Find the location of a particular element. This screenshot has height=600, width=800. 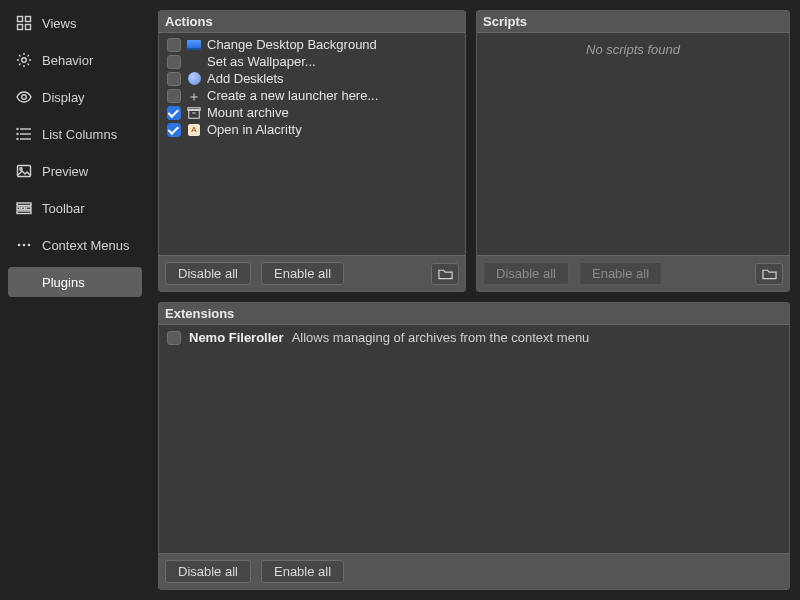

extensions-enable-all-button: Enable all is located at coordinates (302, 572).